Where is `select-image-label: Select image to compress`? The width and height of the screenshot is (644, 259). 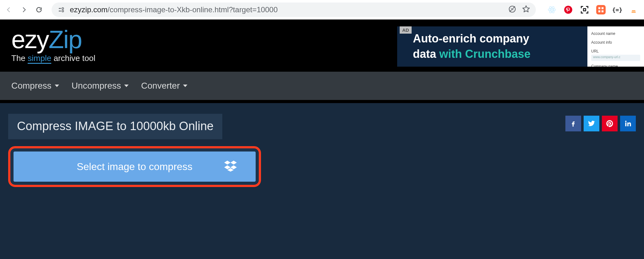 select-image-label: Select image to compress is located at coordinates (135, 167).